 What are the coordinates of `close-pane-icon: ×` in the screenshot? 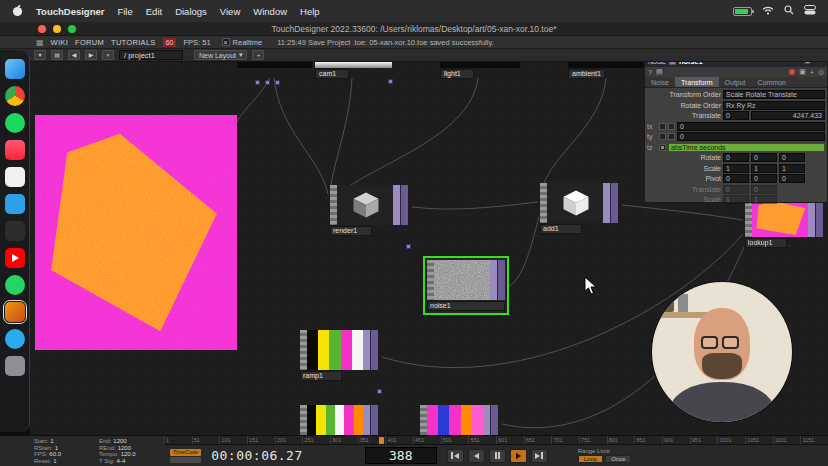 It's located at (108, 55).